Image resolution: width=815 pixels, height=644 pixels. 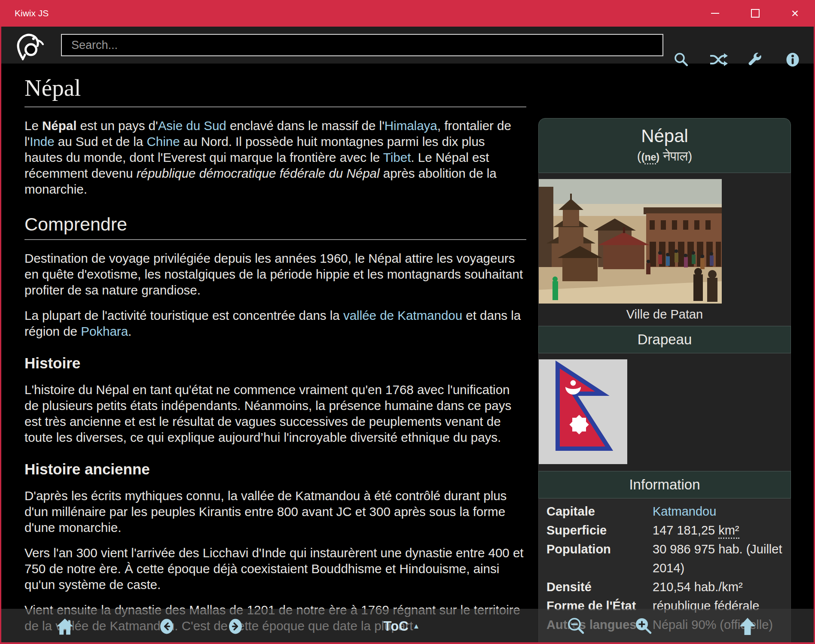 What do you see at coordinates (576, 626) in the screenshot?
I see `zoom-out-icon` at bounding box center [576, 626].